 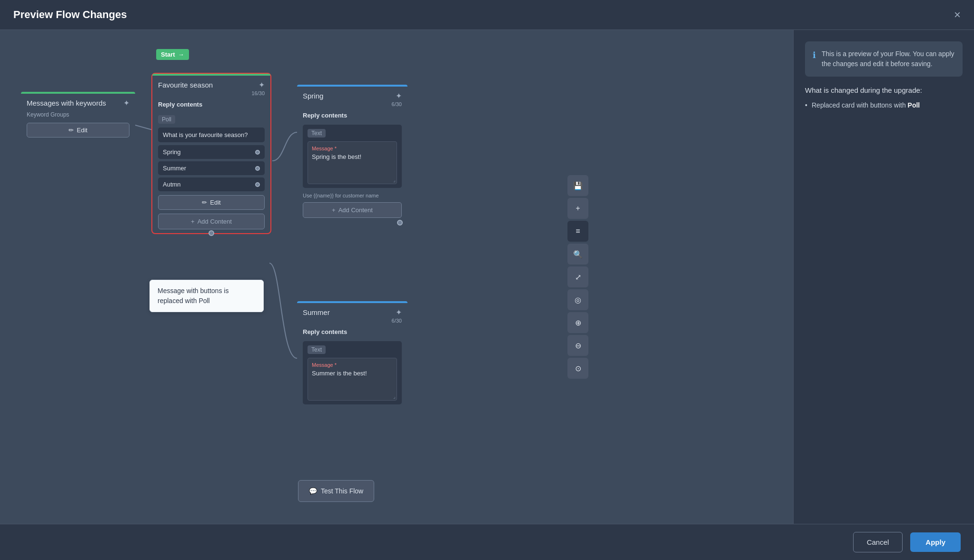 I want to click on spring-add-content-plus-icon: +, so click(x=334, y=210).